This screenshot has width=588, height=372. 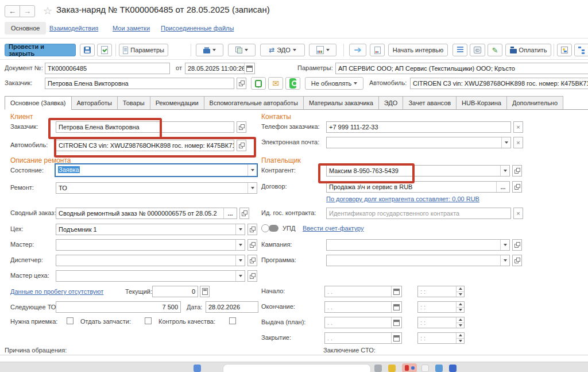 I want to click on open-customer-button, so click(x=241, y=83).